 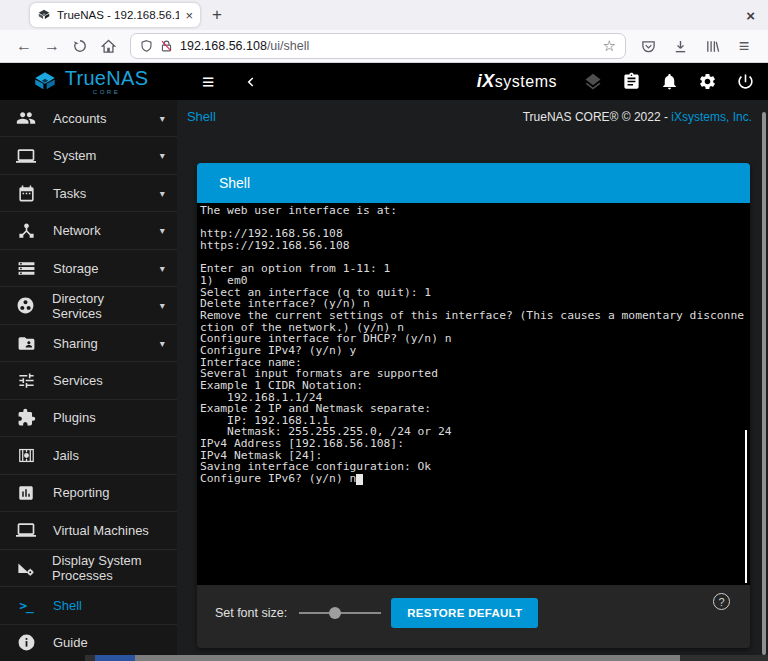 What do you see at coordinates (107, 78) in the screenshot?
I see `brand-name: TrueNAS` at bounding box center [107, 78].